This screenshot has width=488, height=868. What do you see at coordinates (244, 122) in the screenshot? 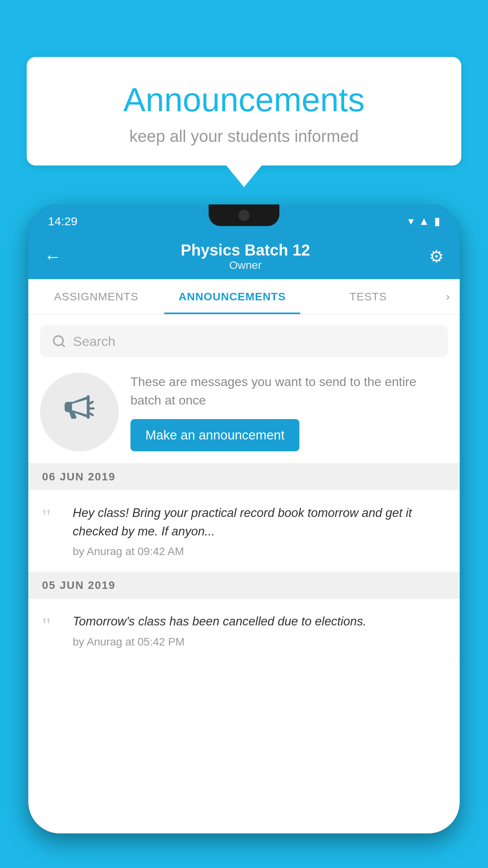
I see `speech-bubble-container: Announcements keep all your students inf…` at bounding box center [244, 122].